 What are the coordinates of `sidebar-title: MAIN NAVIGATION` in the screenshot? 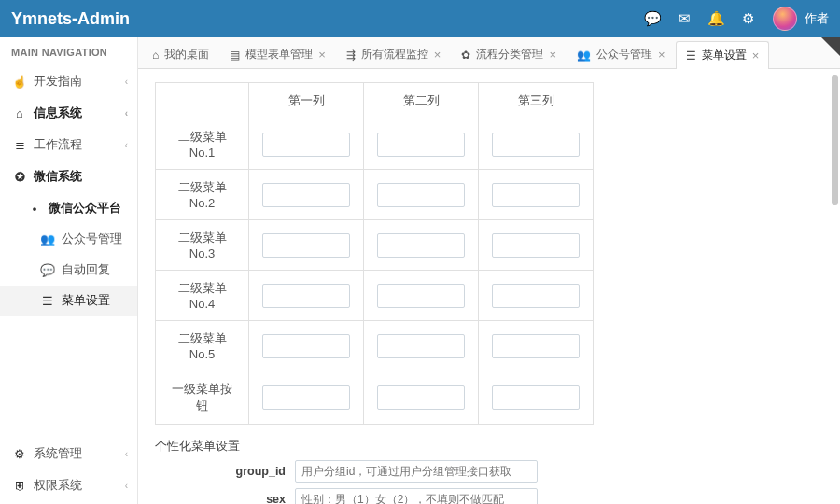 It's located at (69, 51).